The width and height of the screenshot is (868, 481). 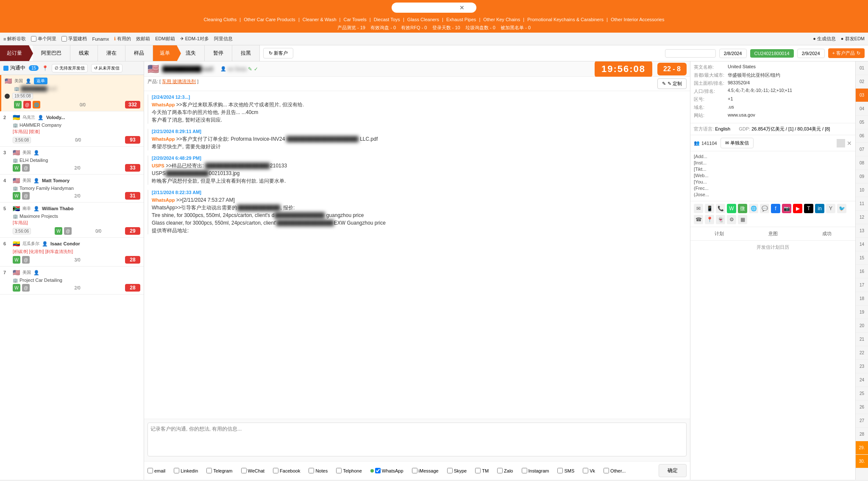 I want to click on soc-facebook: f, so click(x=776, y=209).